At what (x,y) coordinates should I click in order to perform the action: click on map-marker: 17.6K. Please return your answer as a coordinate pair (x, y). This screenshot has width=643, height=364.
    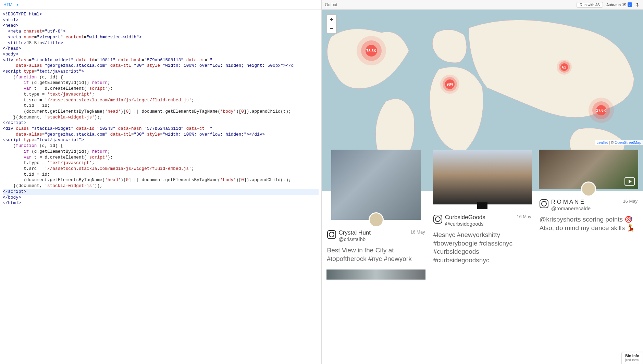
    Looking at the image, I should click on (601, 110).